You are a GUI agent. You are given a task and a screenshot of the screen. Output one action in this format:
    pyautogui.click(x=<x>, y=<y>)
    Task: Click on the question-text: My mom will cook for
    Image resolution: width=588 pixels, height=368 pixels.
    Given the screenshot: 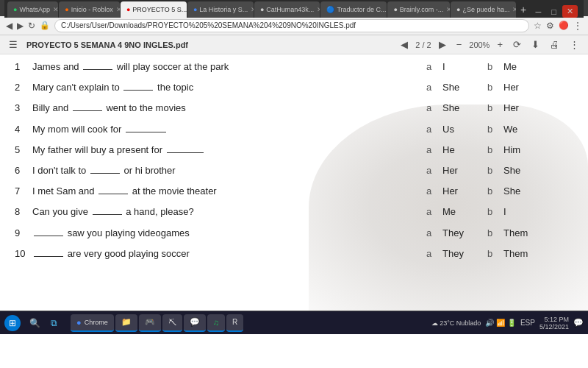 What is the action you would take?
    pyautogui.click(x=209, y=130)
    